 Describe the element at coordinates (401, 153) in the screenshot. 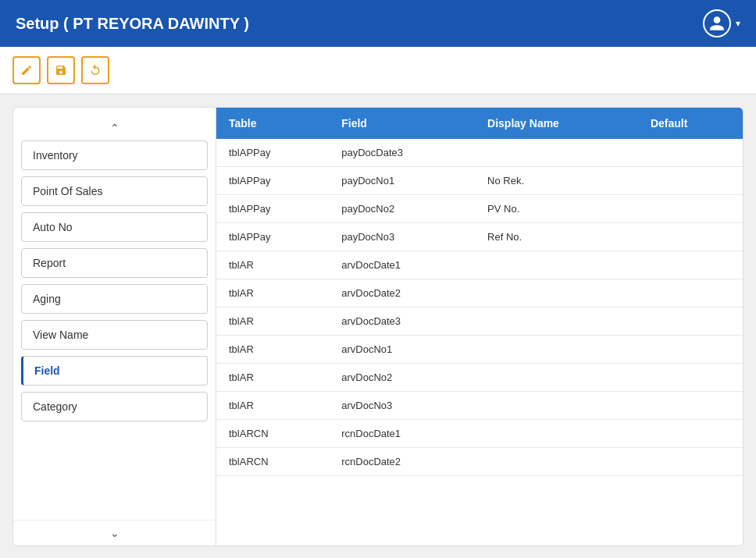

I see `cell-field: payDocDate3` at that location.